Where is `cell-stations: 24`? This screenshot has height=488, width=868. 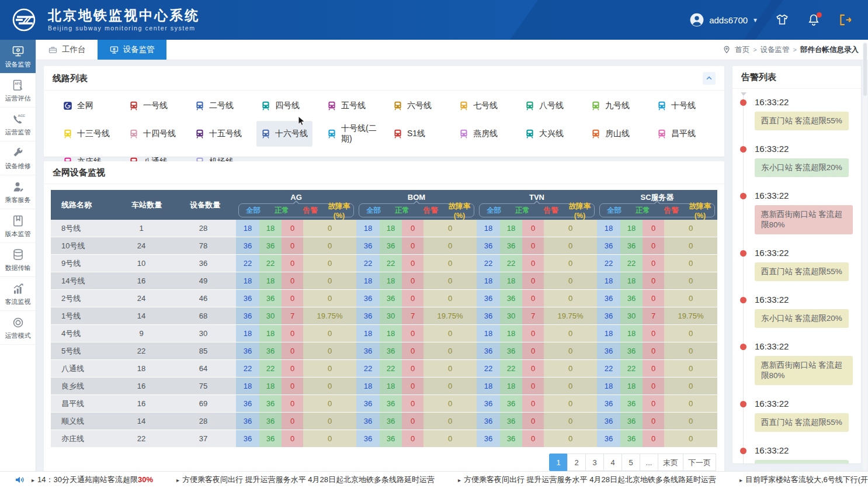
cell-stations: 24 is located at coordinates (141, 245).